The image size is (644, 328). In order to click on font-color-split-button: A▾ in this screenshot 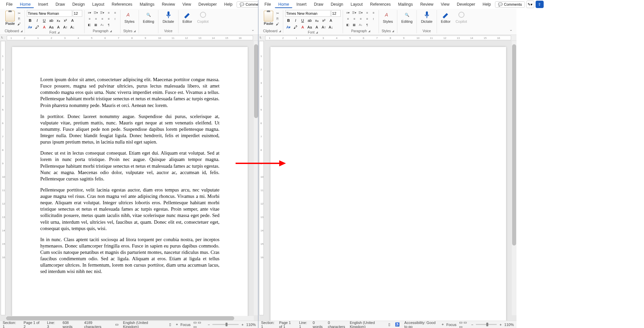, I will do `click(289, 27)`.